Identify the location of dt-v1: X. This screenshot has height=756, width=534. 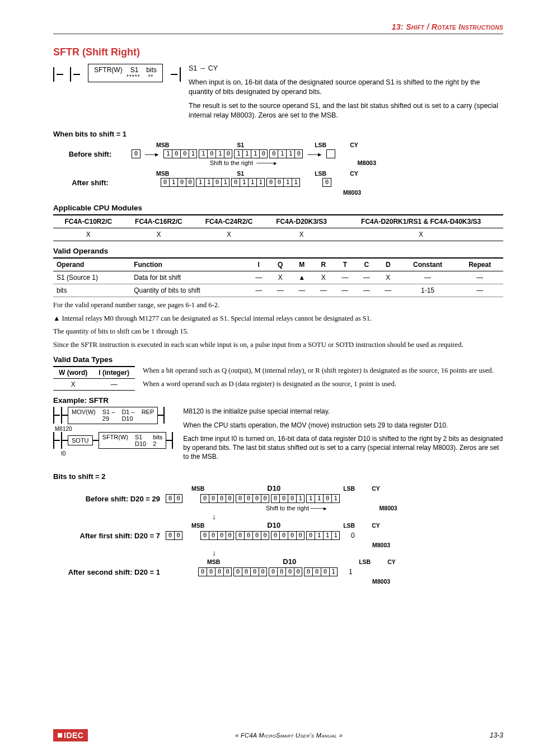
(73, 385).